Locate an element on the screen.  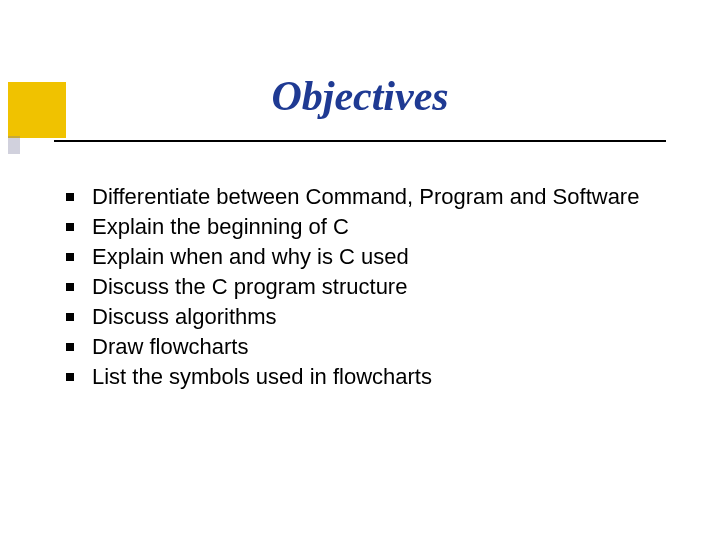
list-item: Discuss algorithms is located at coordinates (375, 317).